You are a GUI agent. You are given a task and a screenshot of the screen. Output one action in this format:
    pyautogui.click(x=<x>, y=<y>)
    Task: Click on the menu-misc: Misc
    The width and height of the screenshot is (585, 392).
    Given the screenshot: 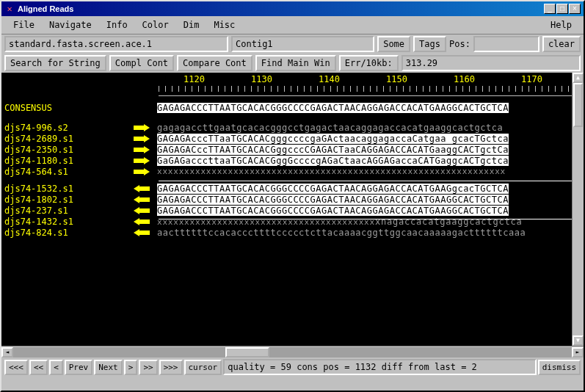 What is the action you would take?
    pyautogui.click(x=225, y=25)
    